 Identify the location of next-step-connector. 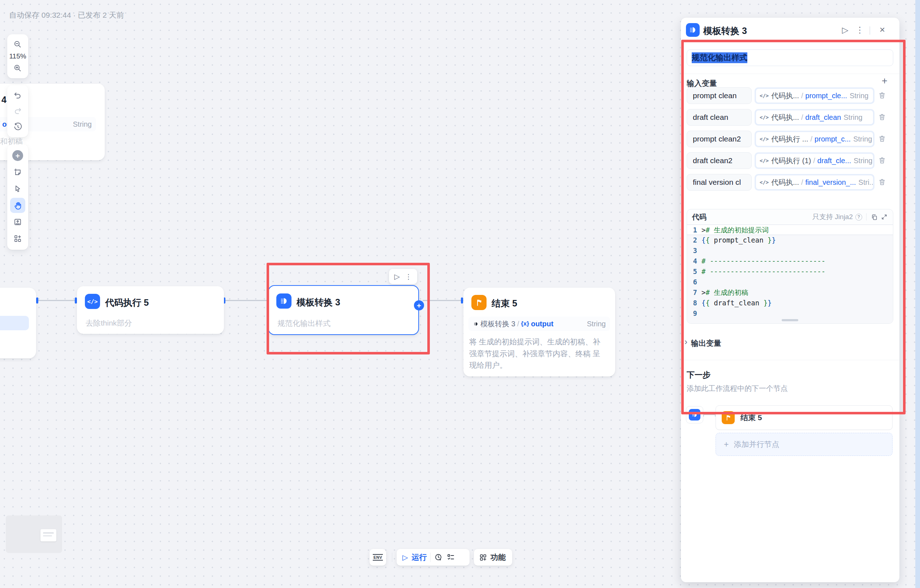
(709, 415).